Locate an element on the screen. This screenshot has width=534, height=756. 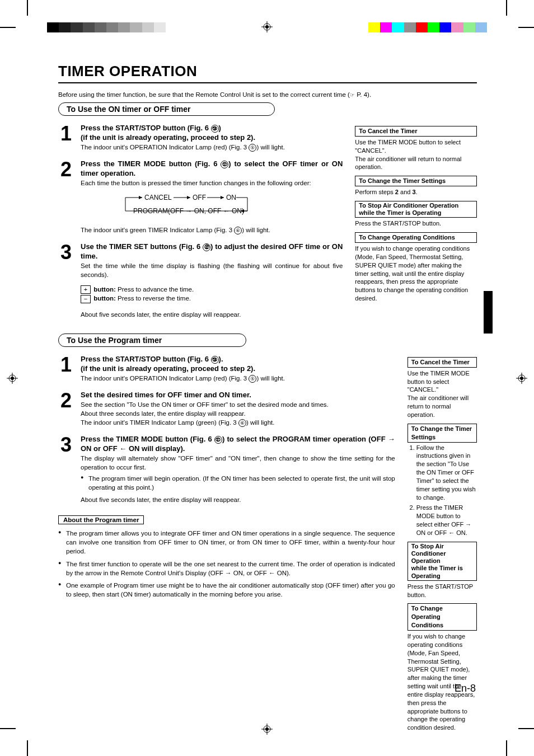
step-text: The indoor unit's green TIMER Indicator … is located at coordinates (212, 230).